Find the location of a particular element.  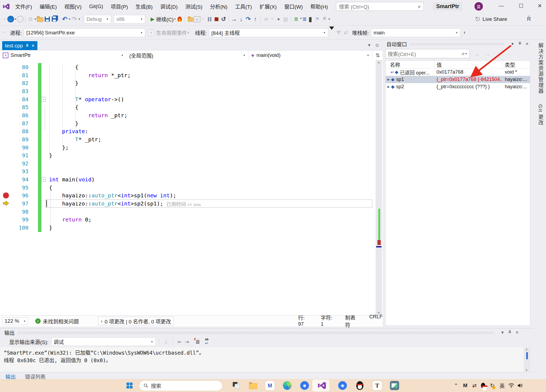

menu-11: 窗口(W) is located at coordinates (294, 6).